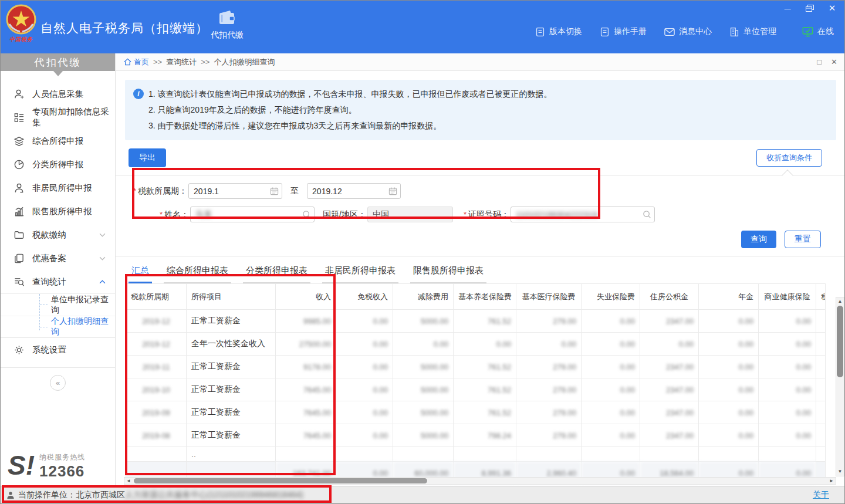 This screenshot has width=845, height=504. I want to click on vertical-scrollbar: ▲ ▼, so click(840, 387).